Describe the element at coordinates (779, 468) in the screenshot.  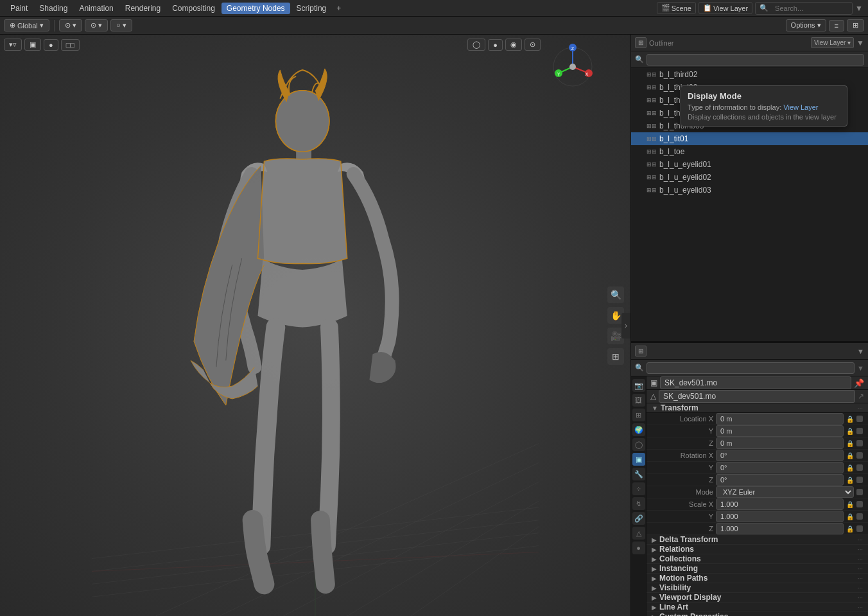
I see `rotation-y-input` at that location.